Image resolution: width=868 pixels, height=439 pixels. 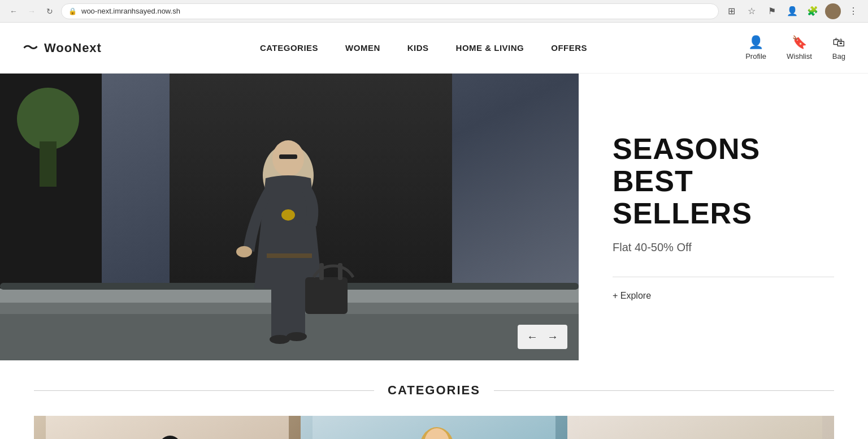 I want to click on divider-left, so click(x=204, y=390).